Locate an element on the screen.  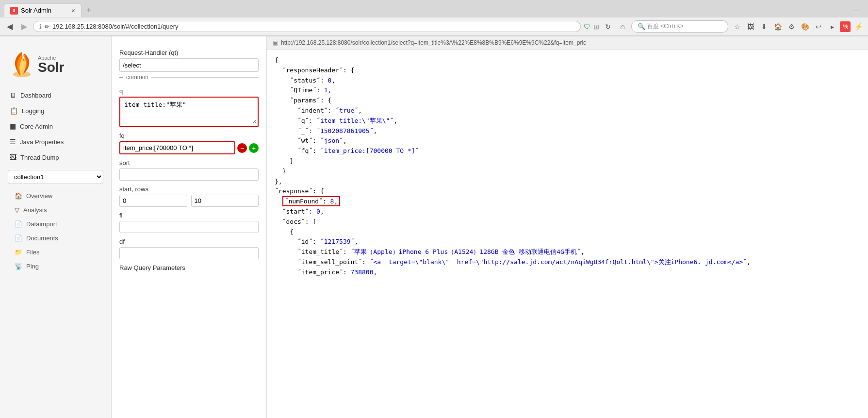
fq-add-button: + is located at coordinates (254, 148).